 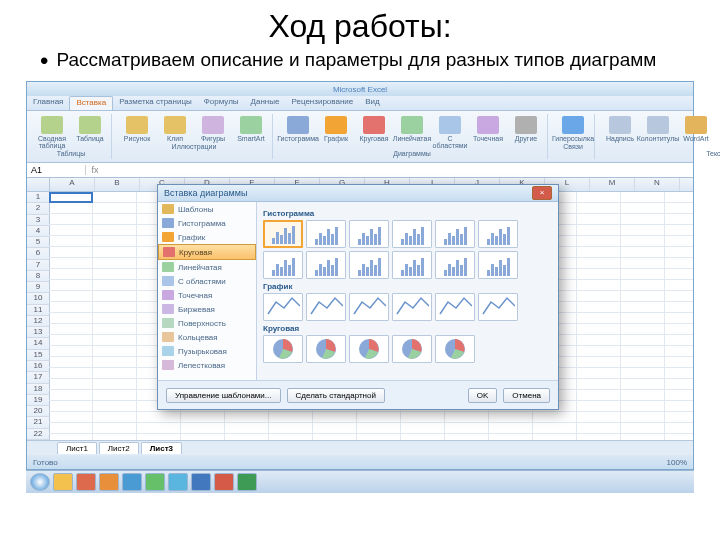 What do you see at coordinates (336, 132) in the screenshot?
I see `ribbon-button: График` at bounding box center [336, 132].